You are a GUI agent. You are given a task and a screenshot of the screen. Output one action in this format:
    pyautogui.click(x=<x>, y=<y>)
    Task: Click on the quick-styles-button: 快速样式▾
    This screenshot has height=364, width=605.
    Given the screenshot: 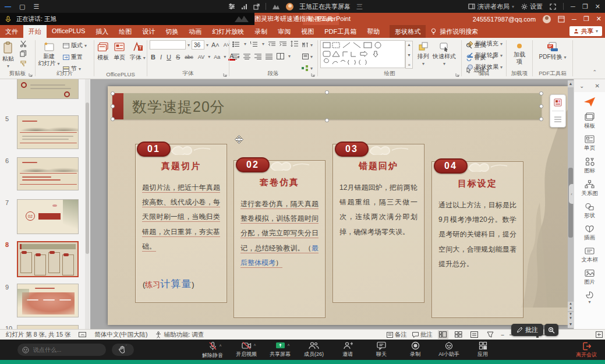 What is the action you would take?
    pyautogui.click(x=444, y=55)
    